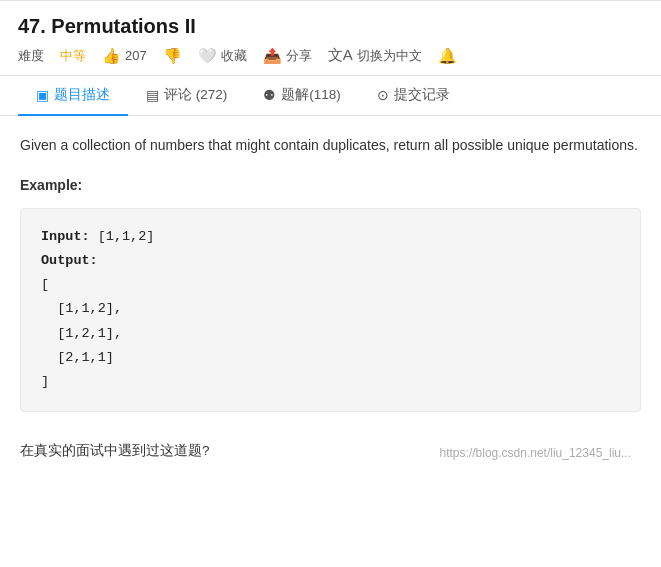  I want to click on collect-button: 🤍 收藏, so click(222, 56).